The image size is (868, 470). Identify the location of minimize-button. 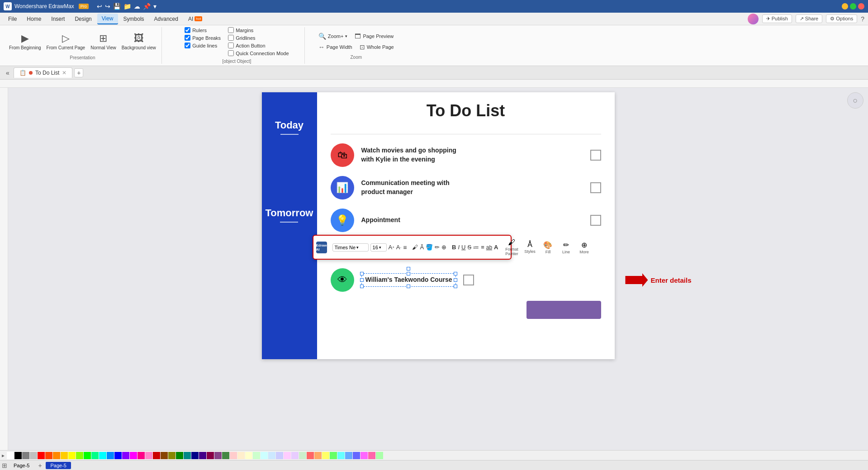
(845, 6).